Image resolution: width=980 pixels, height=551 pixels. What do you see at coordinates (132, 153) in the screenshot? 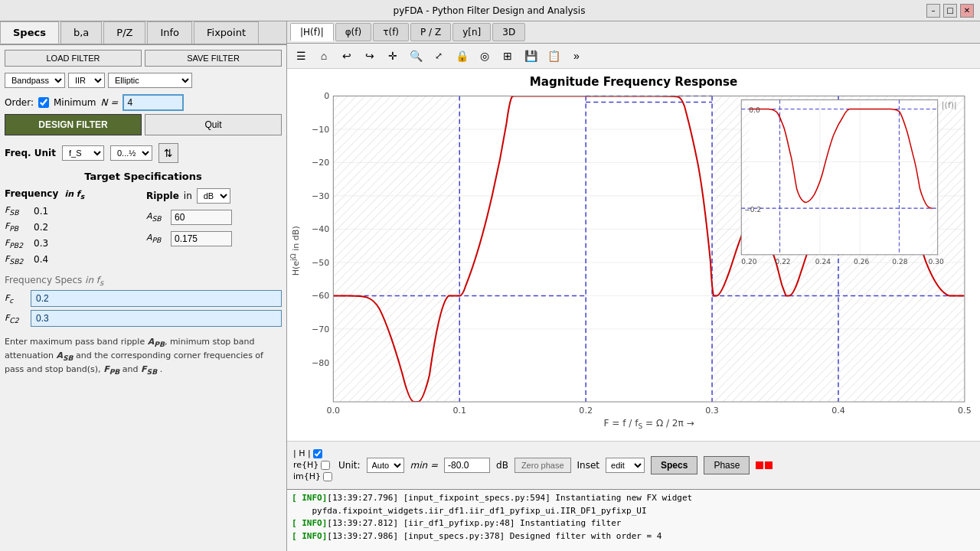
I see `freq-range-select: 0...½ 0...1` at bounding box center [132, 153].